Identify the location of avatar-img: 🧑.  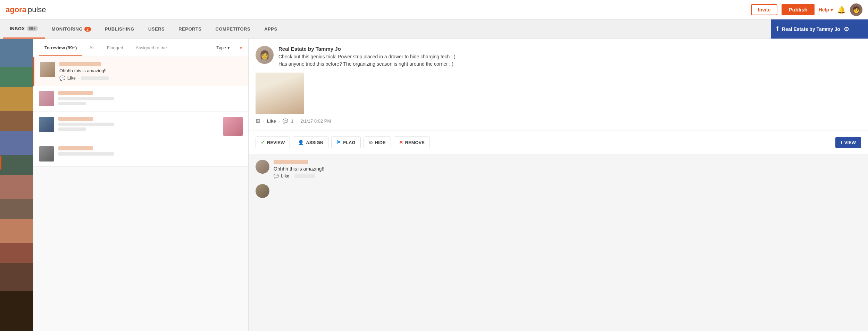
(856, 10).